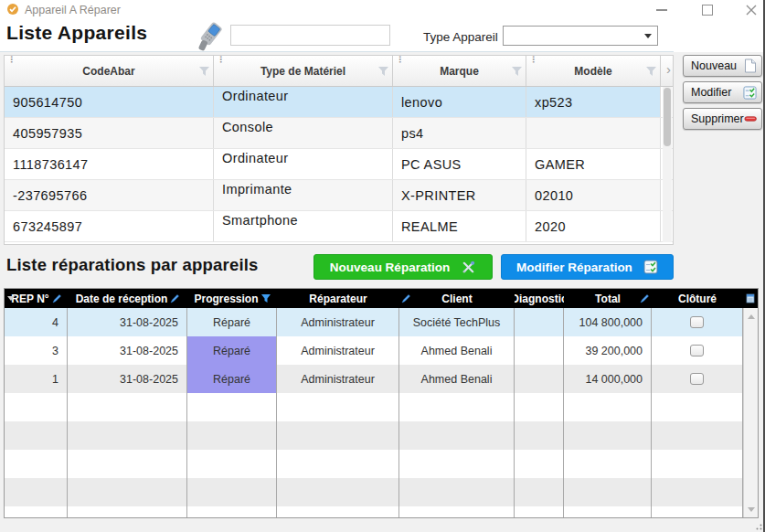 Image resolution: width=765 pixels, height=532 pixels. Describe the element at coordinates (662, 10) in the screenshot. I see `minimize-button` at that location.